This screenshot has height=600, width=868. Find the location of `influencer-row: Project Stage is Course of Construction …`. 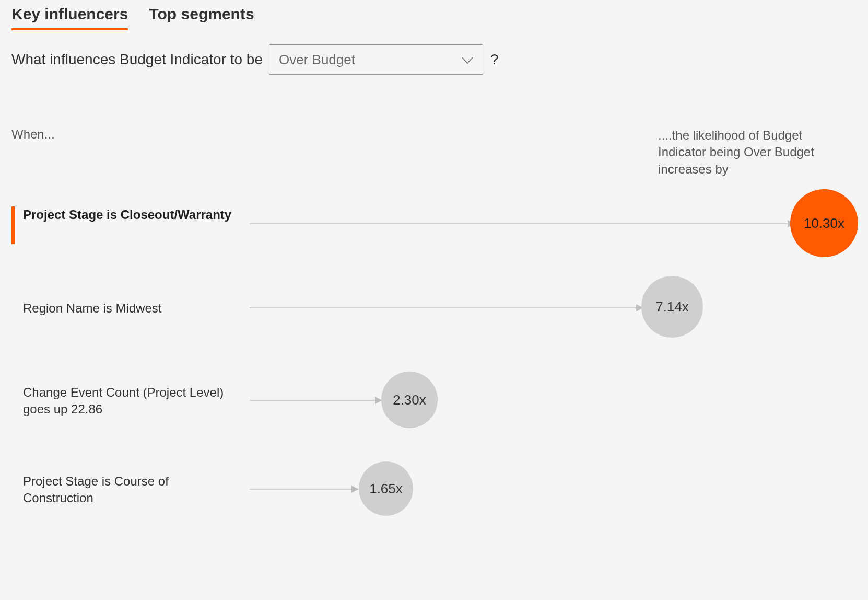

influencer-row: Project Stage is Course of Construction … is located at coordinates (434, 504).